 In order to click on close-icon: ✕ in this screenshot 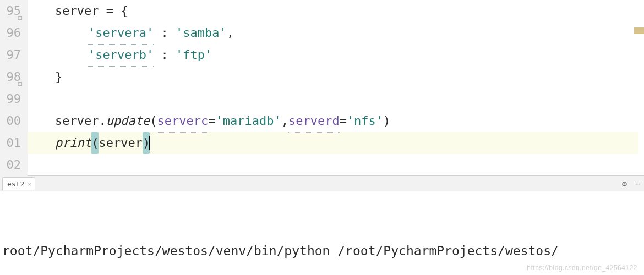, I will do `click(30, 184)`.